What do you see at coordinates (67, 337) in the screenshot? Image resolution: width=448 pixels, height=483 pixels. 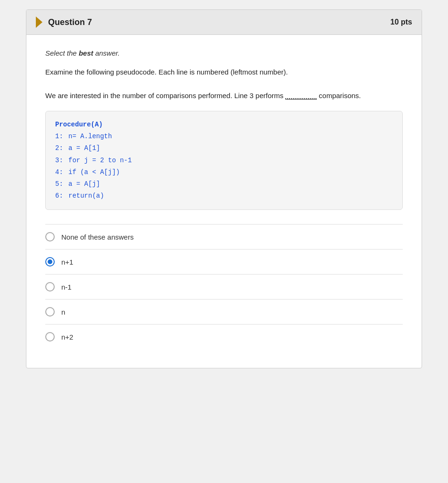 I see `answer-n+2-label: n+2` at bounding box center [67, 337].